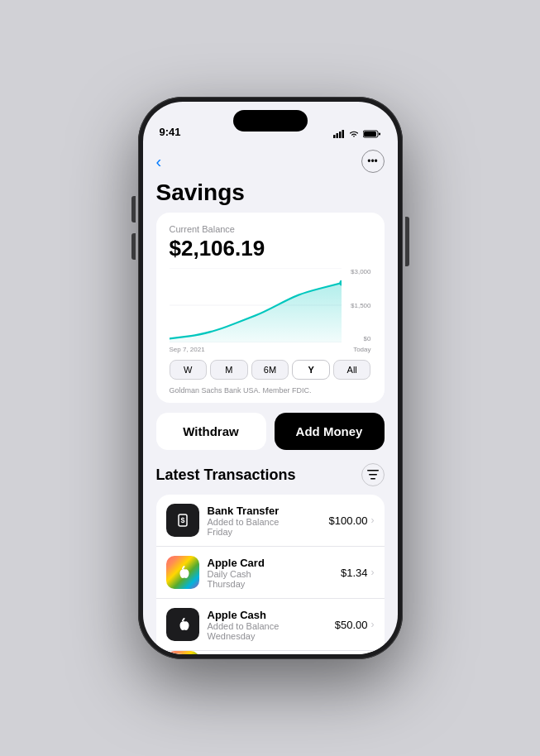  I want to click on dynamic-island, so click(270, 121).